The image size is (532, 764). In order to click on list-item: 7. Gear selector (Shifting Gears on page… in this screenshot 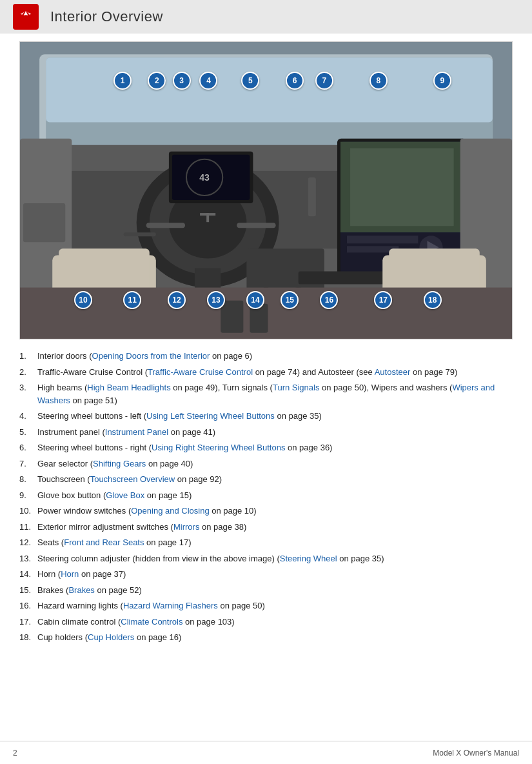, I will do `click(266, 464)`.